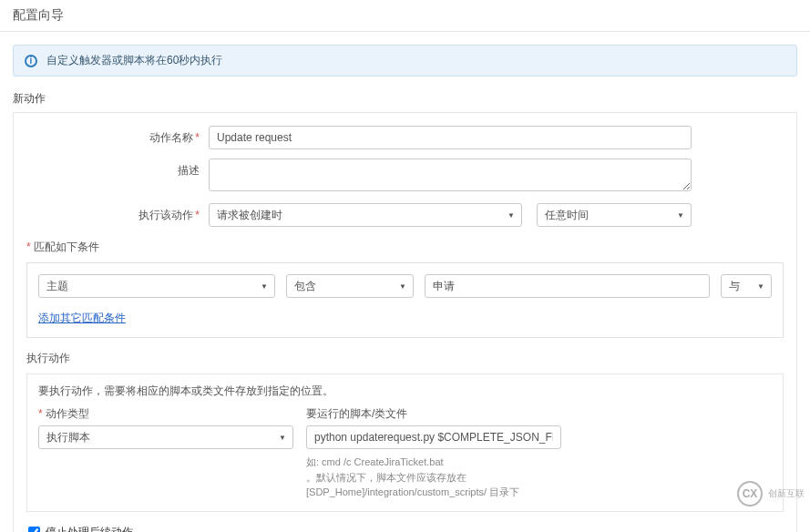  Describe the element at coordinates (405, 248) in the screenshot. I see `criteria-title: 匹配如下条件` at that location.